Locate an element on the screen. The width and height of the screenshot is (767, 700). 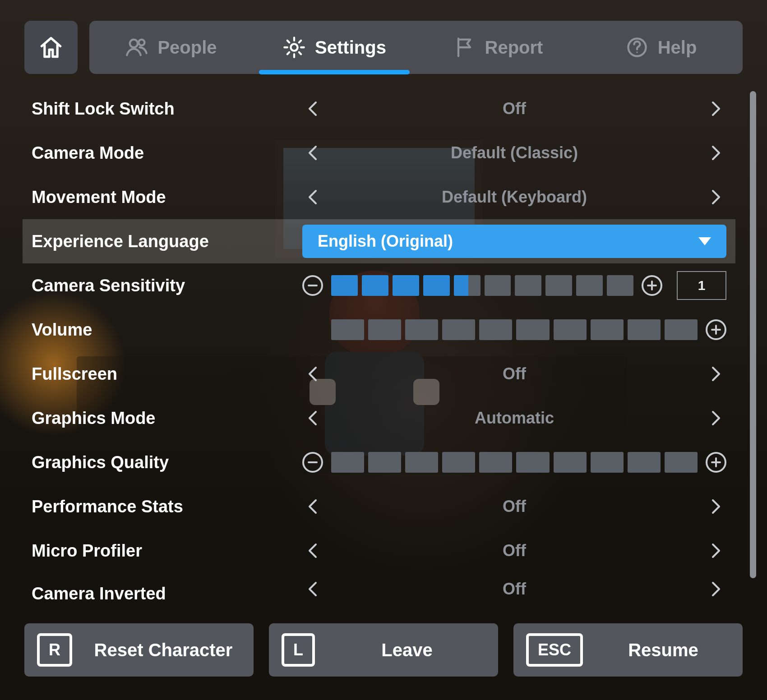
next-graphics-mode is located at coordinates (716, 418).